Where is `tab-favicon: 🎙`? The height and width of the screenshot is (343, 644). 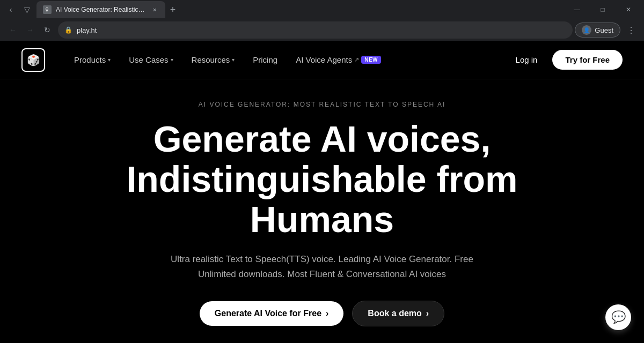 tab-favicon: 🎙 is located at coordinates (47, 10).